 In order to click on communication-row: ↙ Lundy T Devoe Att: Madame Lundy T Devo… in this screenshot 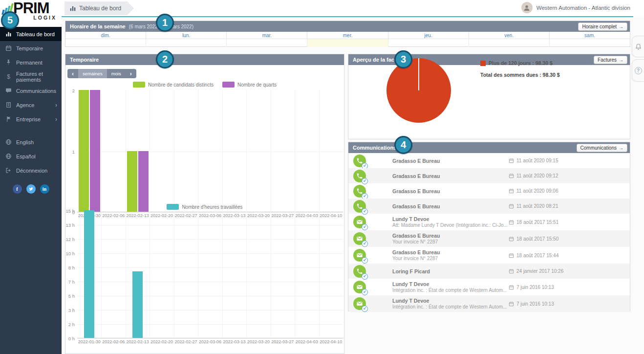, I will do `click(489, 222)`.